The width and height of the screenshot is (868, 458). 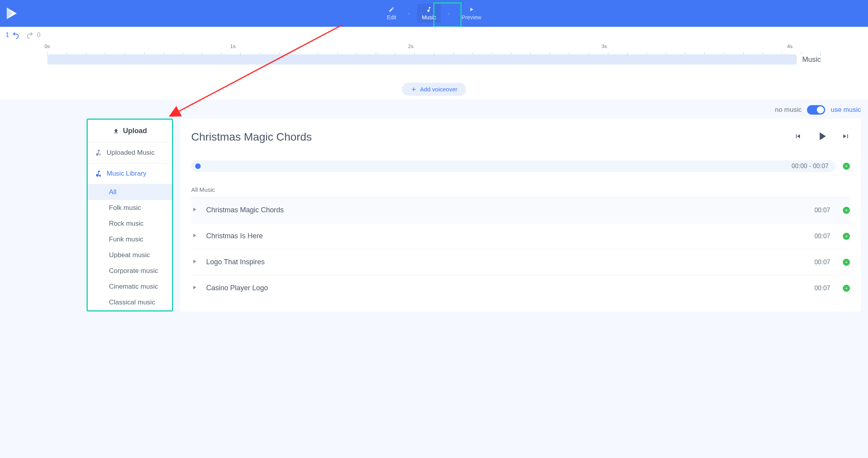 What do you see at coordinates (521, 288) in the screenshot?
I see `track-row: Casino Player Logo 00:07` at bounding box center [521, 288].